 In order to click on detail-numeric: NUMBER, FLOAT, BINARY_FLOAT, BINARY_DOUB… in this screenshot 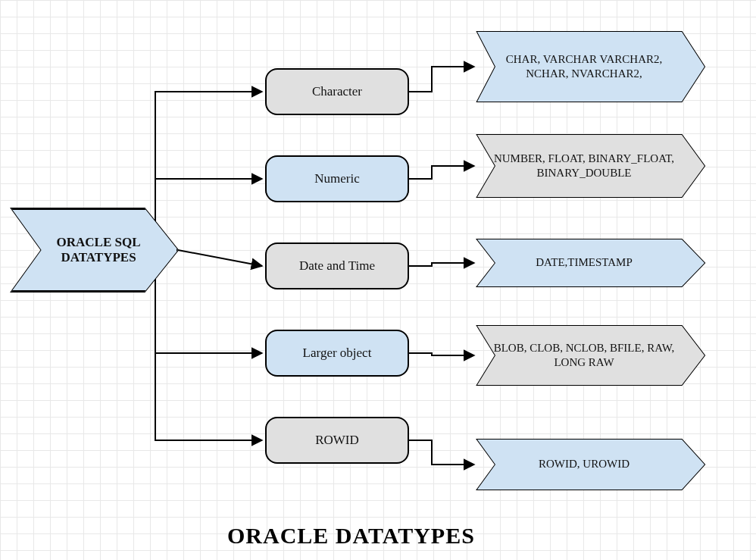, I will do `click(591, 166)`.